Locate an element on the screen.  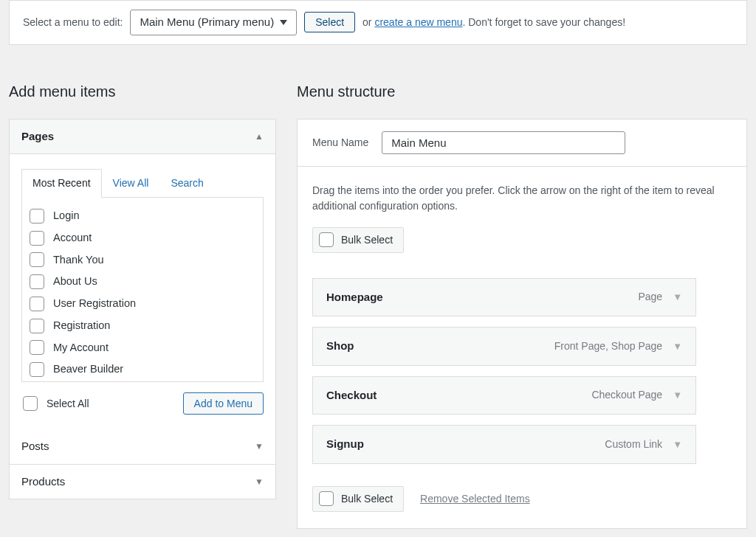
pages-tabs: Most Recent View All Search is located at coordinates (142, 183).